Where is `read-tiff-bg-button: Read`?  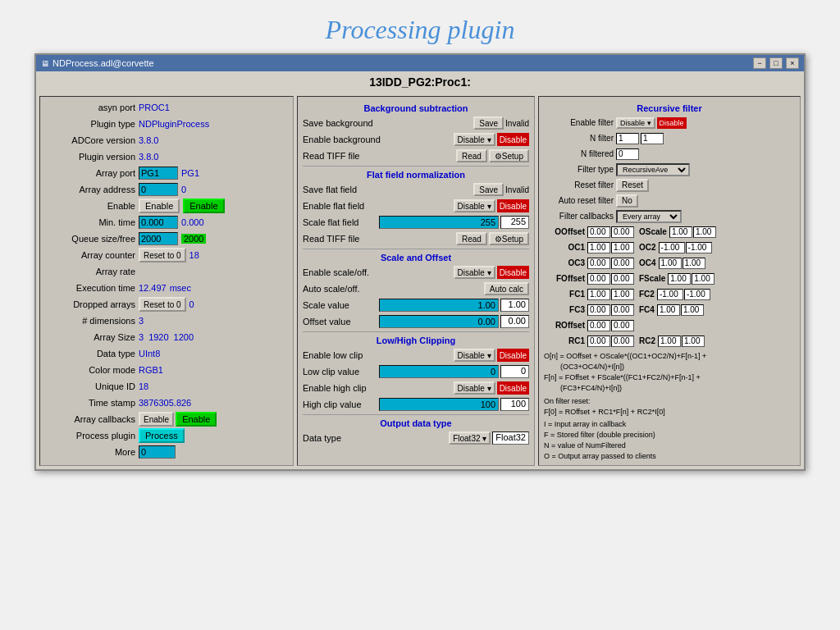
read-tiff-bg-button: Read is located at coordinates (472, 156).